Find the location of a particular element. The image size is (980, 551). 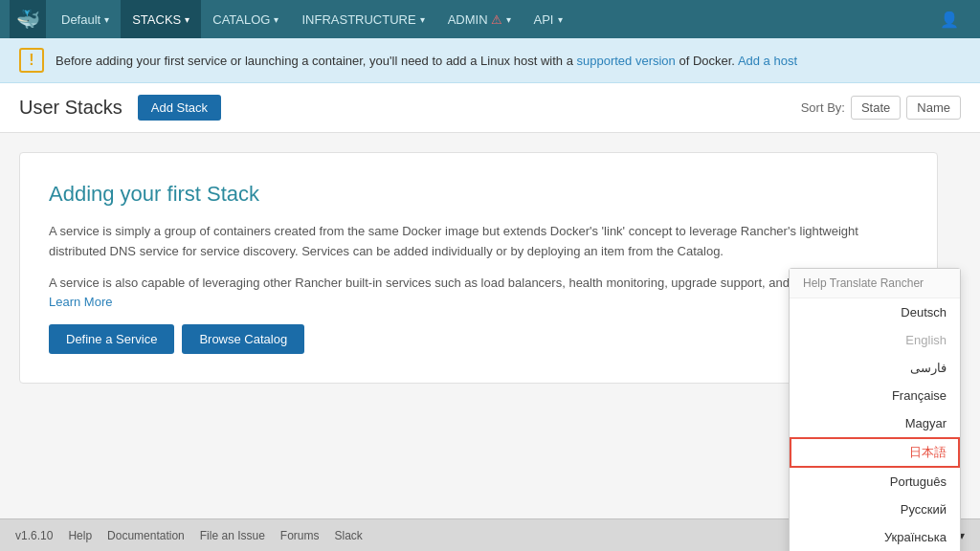

add-stack-button: Add Stack is located at coordinates (180, 107).